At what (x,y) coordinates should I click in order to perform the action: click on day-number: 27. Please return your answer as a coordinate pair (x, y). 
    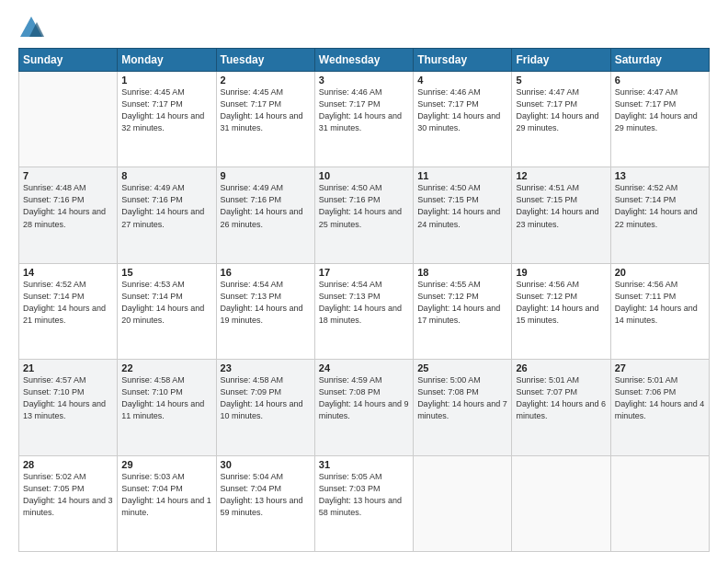
    Looking at the image, I should click on (660, 368).